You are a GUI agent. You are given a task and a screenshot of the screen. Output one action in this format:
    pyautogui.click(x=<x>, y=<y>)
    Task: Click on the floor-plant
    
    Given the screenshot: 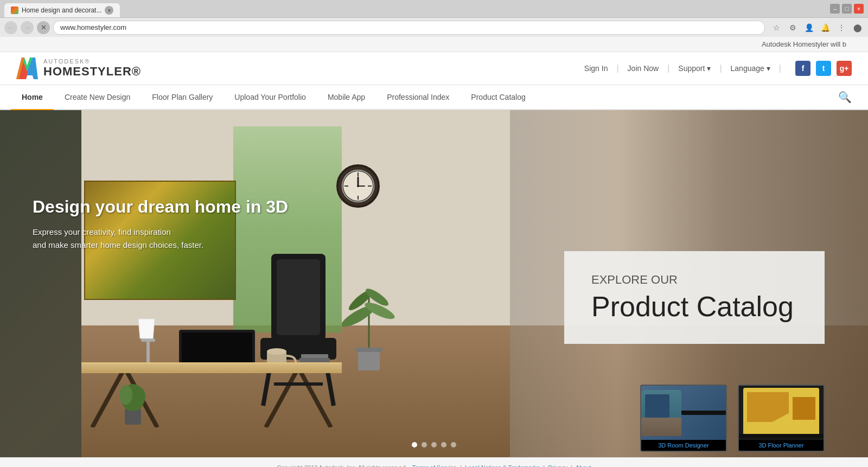 What is the action you would take?
    pyautogui.click(x=133, y=403)
    